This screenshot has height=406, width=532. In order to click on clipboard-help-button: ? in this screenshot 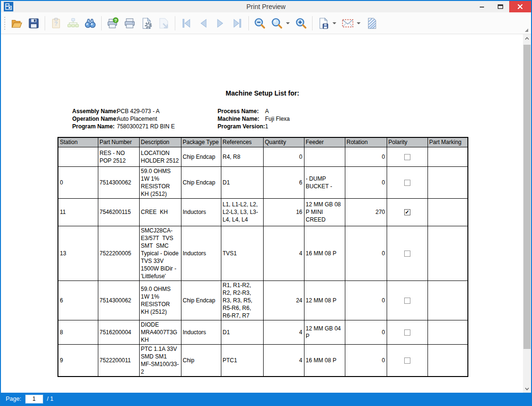, I will do `click(56, 23)`.